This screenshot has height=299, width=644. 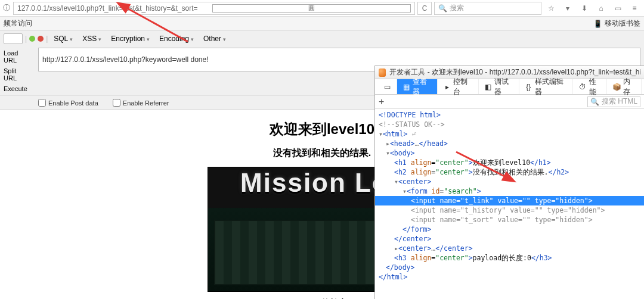 What do you see at coordinates (515, 73) in the screenshot?
I see `devtools-title-text: 开发者工具 - 欢迎来到level10 - http://127.0.0.1/x…` at bounding box center [515, 73].